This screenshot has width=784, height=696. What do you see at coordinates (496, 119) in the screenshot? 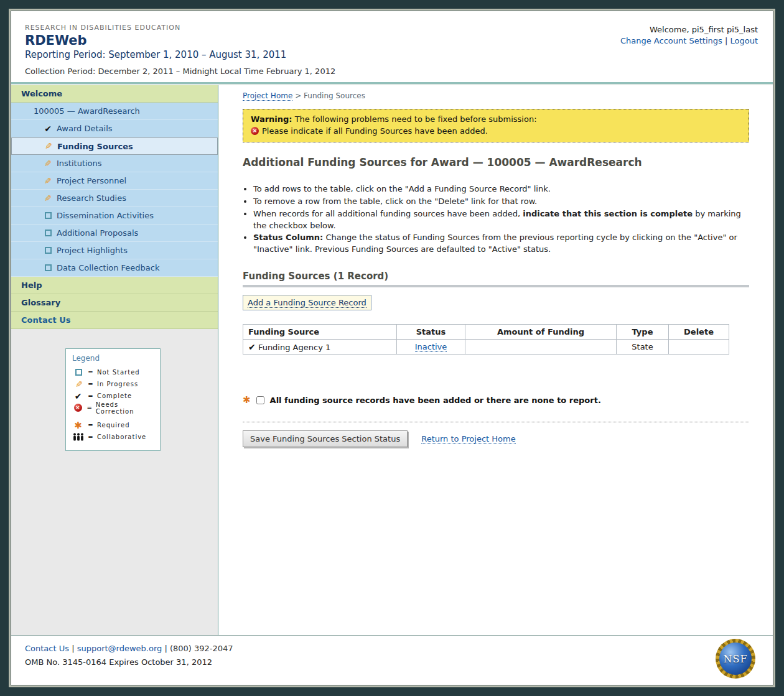
I see `warning-title-line: Warning: The following problems need to …` at bounding box center [496, 119].